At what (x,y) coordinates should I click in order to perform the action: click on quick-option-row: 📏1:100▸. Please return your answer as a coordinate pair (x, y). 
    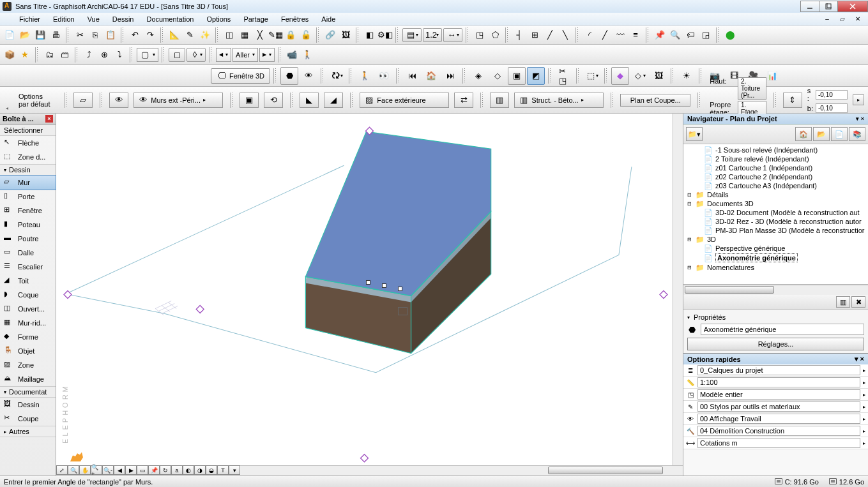
    Looking at the image, I should click on (775, 383).